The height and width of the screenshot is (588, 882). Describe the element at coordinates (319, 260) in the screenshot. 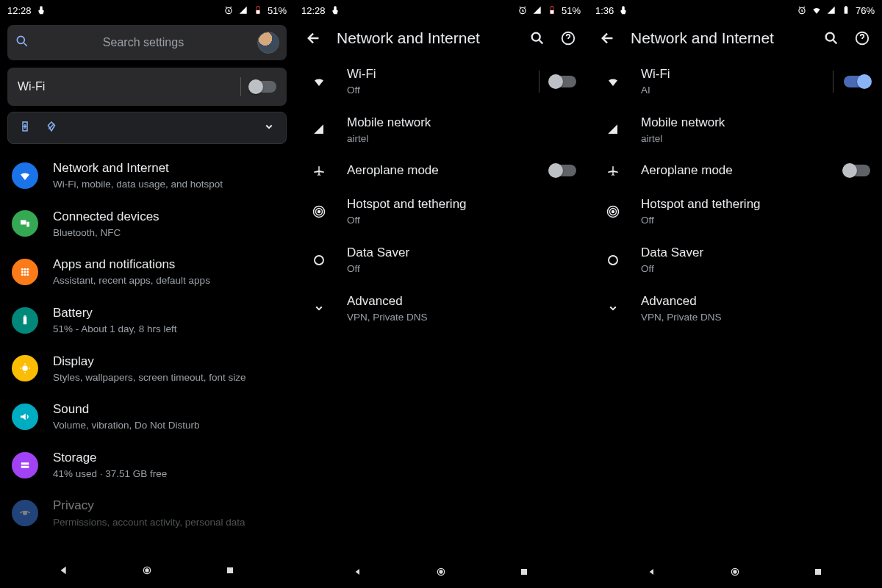

I see `data-saver-icon` at that location.